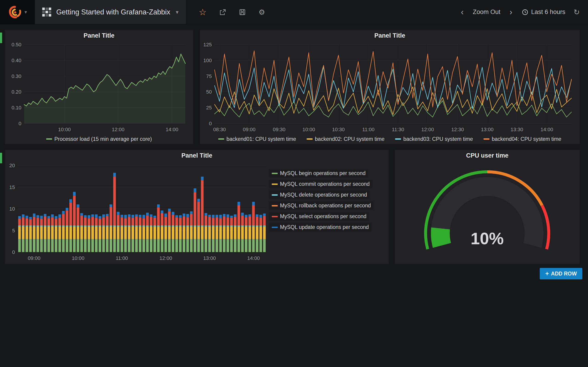 The width and height of the screenshot is (588, 367). I want to click on time-shift-left-button: ‹, so click(462, 12).